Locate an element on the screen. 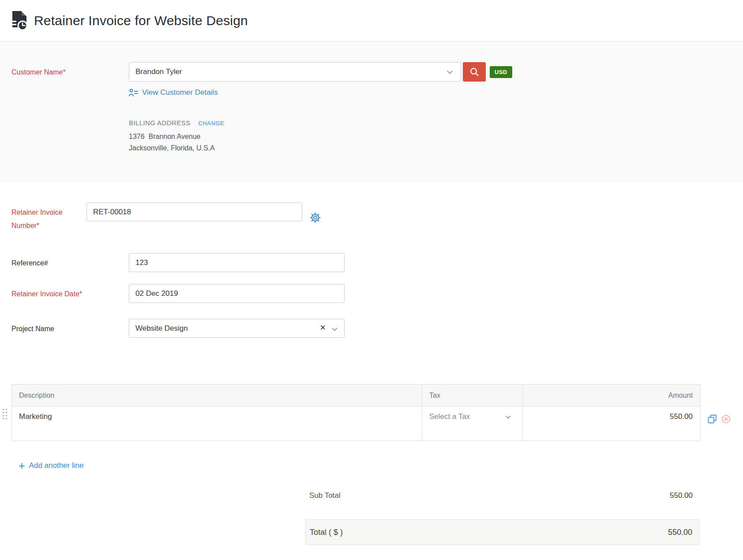 The image size is (743, 560). gear-icon is located at coordinates (315, 218).